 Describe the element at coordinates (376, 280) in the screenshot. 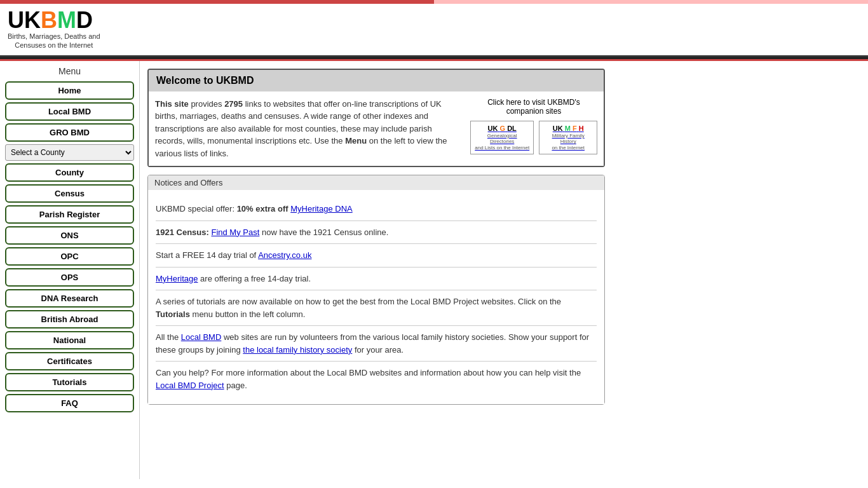

I see `notice-myheritage-trial: MyHeritage are offering a free 14-day tr…` at that location.